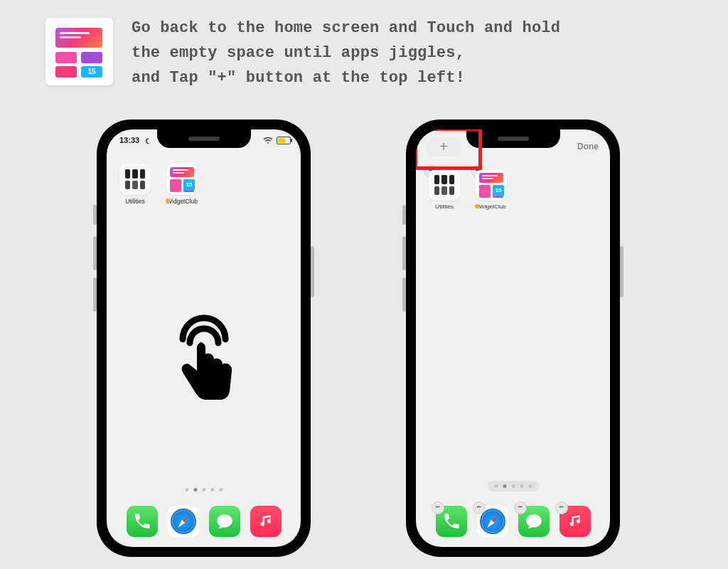 The width and height of the screenshot is (728, 569). What do you see at coordinates (449, 149) in the screenshot?
I see `highlight-add-button` at bounding box center [449, 149].